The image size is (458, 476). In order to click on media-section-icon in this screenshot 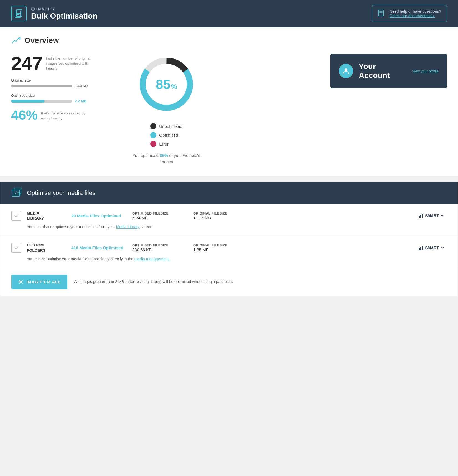, I will do `click(17, 193)`.